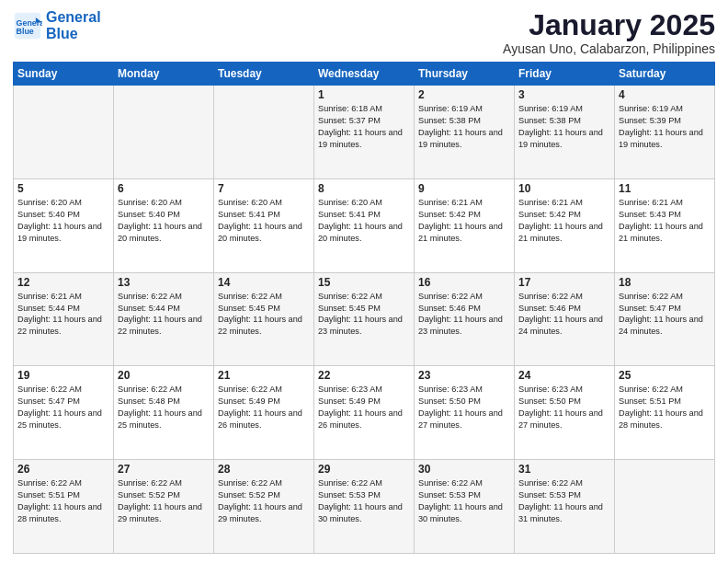 The height and width of the screenshot is (563, 728). I want to click on day-number: 1, so click(364, 95).